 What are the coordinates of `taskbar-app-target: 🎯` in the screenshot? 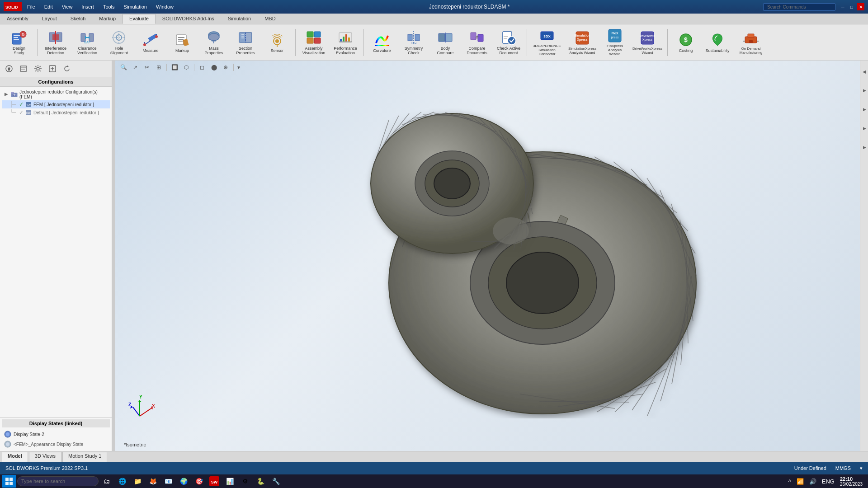 It's located at (199, 481).